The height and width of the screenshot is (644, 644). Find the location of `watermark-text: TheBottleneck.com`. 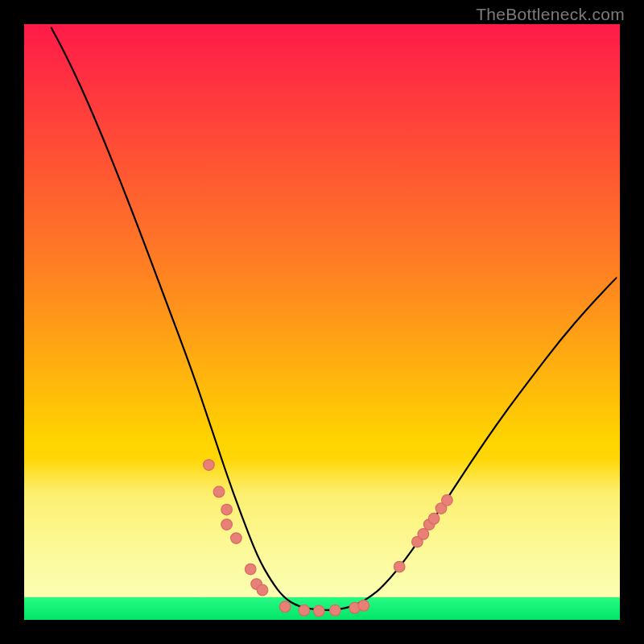

watermark-text: TheBottleneck.com is located at coordinates (551, 14).